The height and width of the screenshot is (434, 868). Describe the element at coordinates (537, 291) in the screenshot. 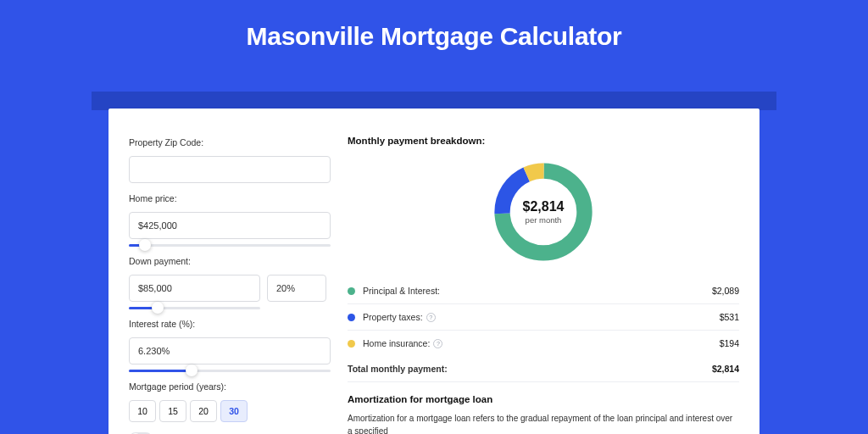

I see `breakdown-label: Principal & Interest:` at that location.